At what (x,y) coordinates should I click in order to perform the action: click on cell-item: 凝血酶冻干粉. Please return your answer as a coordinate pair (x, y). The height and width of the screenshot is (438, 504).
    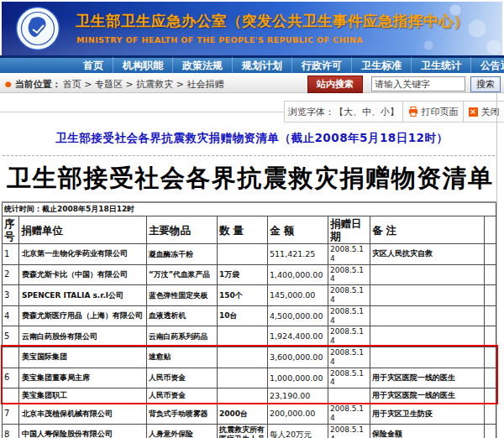
    Looking at the image, I should click on (182, 255).